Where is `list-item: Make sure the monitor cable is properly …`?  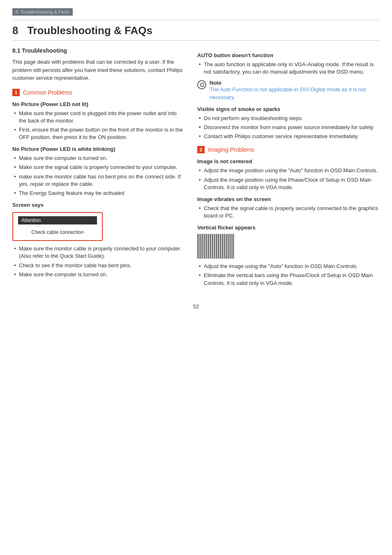 list-item: Make sure the monitor cable is properly … is located at coordinates (99, 252).